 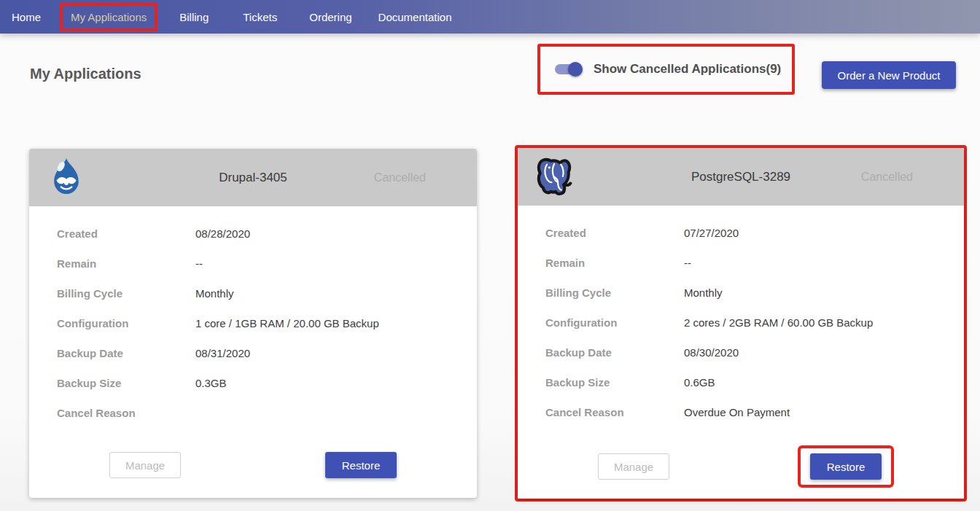 What do you see at coordinates (712, 353) in the screenshot?
I see `field-value: 08/30/2020` at bounding box center [712, 353].